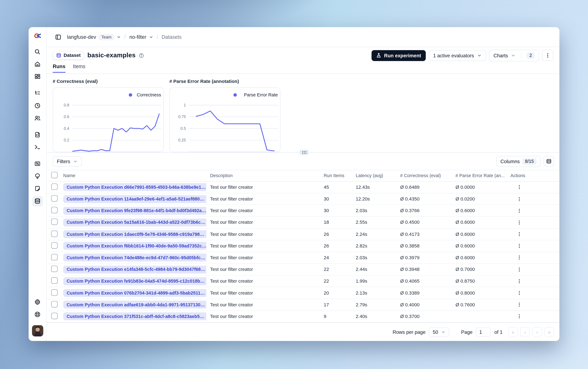  Describe the element at coordinates (135, 305) in the screenshot. I see `run-name-link: Custom Python Execution adfae619-abb0-4d…` at that location.